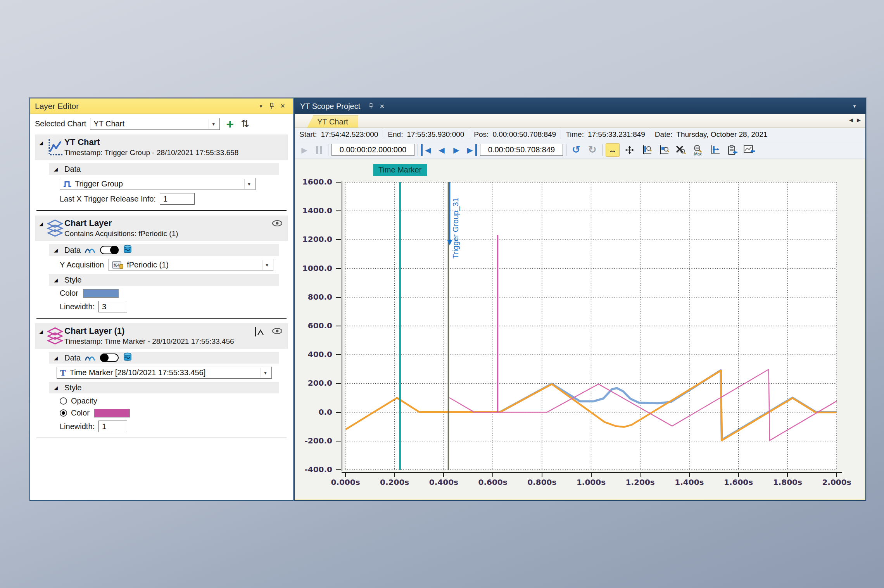 Image resolution: width=884 pixels, height=588 pixels. What do you see at coordinates (689, 482) in the screenshot?
I see `x-tick-label: 1.400s` at bounding box center [689, 482].